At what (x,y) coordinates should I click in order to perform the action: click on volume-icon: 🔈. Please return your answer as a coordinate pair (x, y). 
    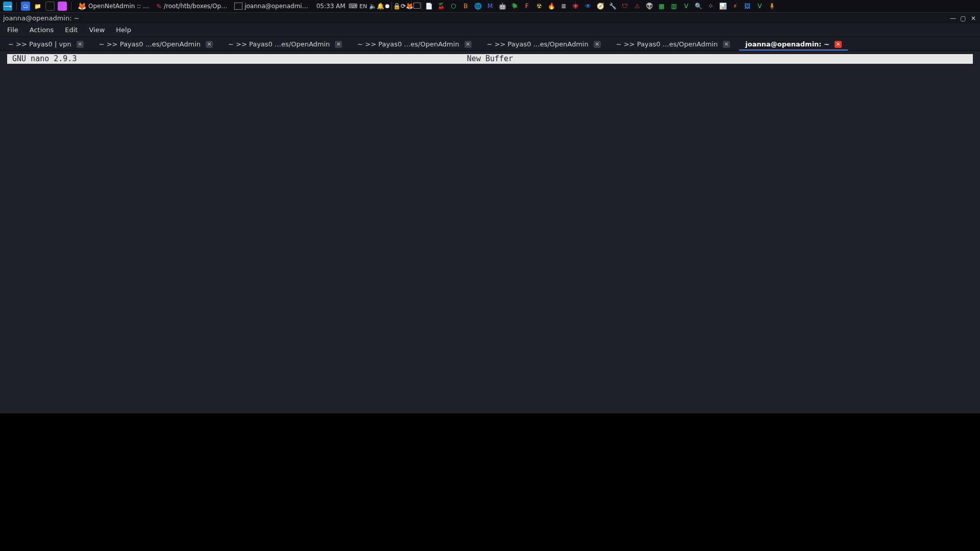
    Looking at the image, I should click on (373, 6).